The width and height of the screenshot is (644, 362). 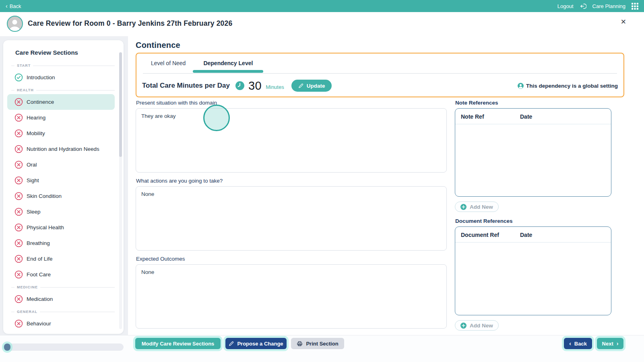 I want to click on dependency-row: Total Care Minutes per Day 30 Minutes, so click(x=380, y=86).